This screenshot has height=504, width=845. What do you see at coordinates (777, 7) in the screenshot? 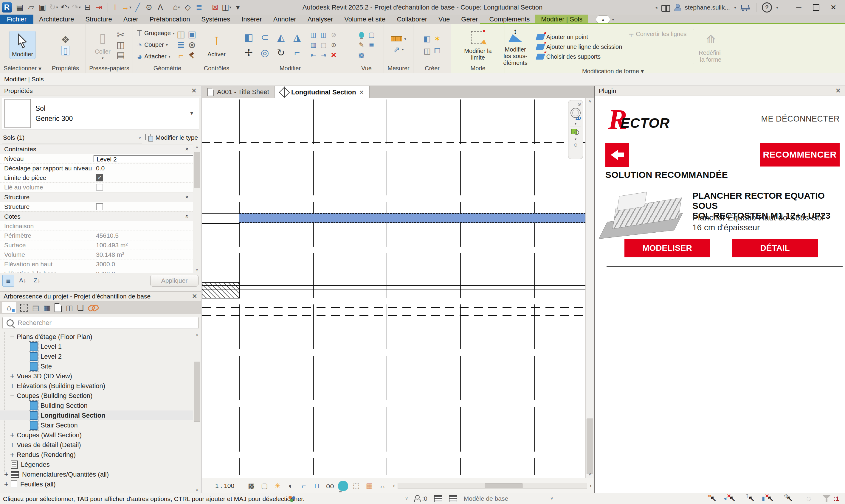
I see `help-menu-chevron-icon: ▾` at bounding box center [777, 7].